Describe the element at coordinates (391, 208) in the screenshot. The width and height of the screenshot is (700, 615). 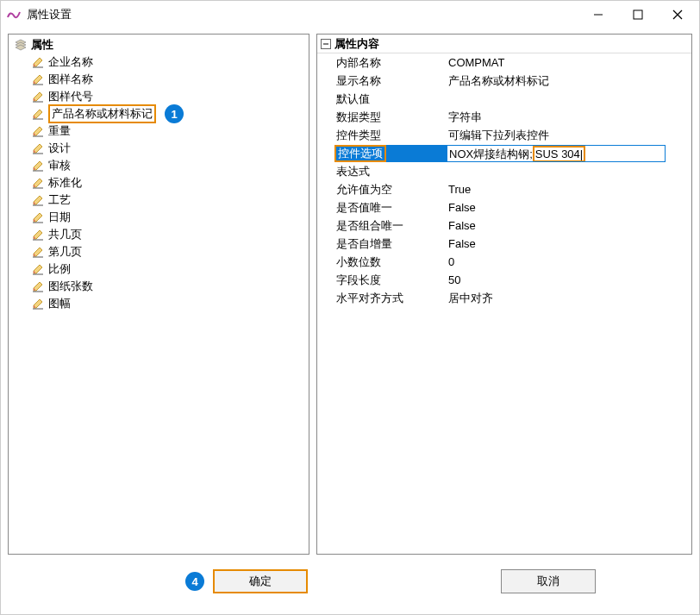
I see `property-label: 是否值唯一` at that location.